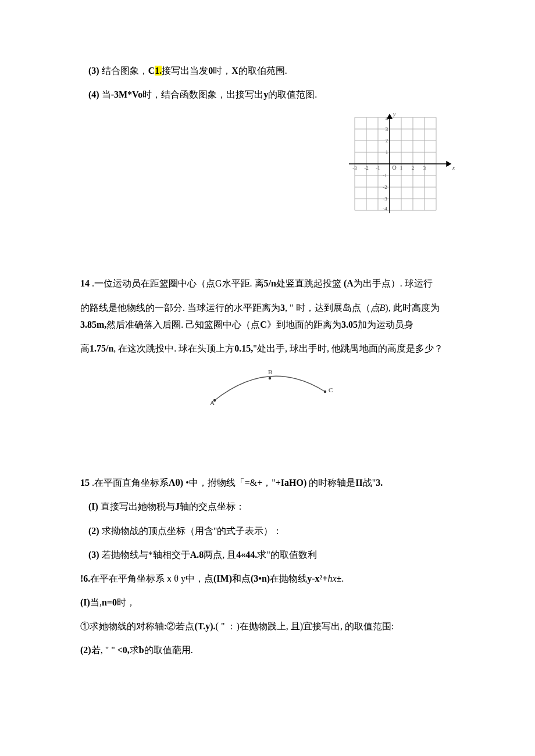 This screenshot has height=756, width=535. Describe the element at coordinates (412, 308) in the screenshot. I see `text: ), 此时高度为` at that location.